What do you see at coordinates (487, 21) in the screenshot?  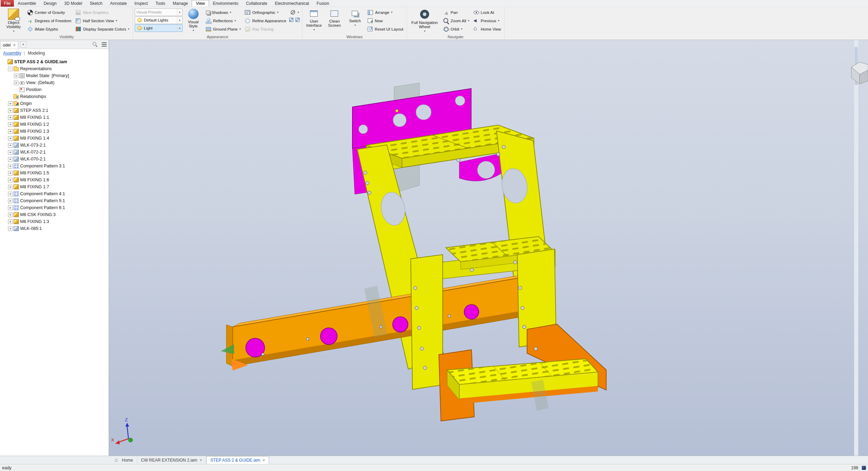 I see `previous-view-button: Previous ▾` at bounding box center [487, 21].